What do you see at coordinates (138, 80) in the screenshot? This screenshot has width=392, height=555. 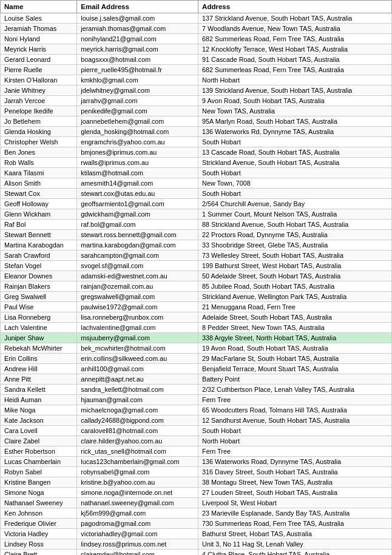 I see `cell-email: kmkhlo@gmail.com` at bounding box center [138, 80].